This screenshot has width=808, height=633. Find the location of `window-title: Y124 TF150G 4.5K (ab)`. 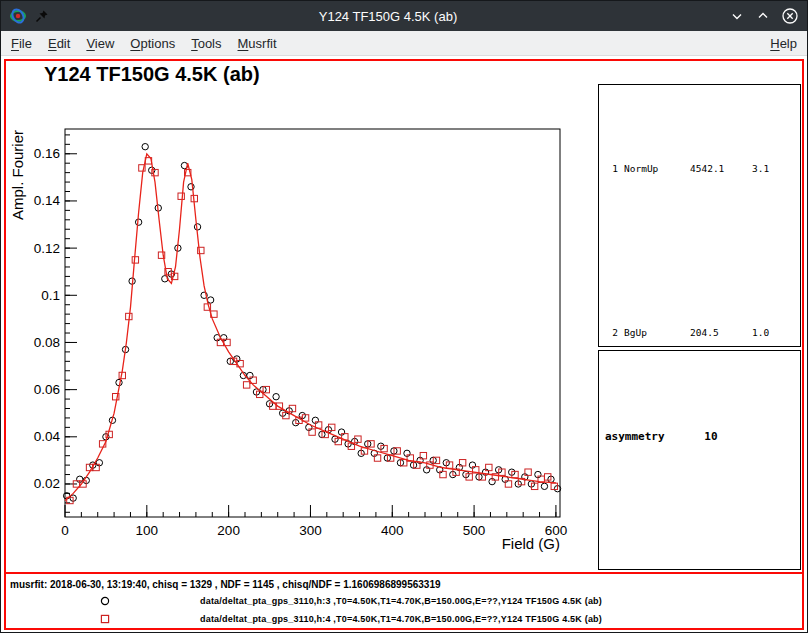

window-title: Y124 TF150G 4.5K (ab) is located at coordinates (388, 16).